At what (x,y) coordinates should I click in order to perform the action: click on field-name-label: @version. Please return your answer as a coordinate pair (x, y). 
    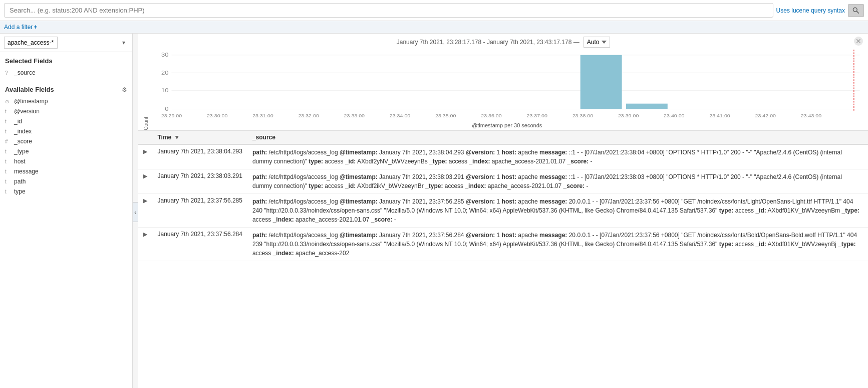
    Looking at the image, I should click on (27, 111).